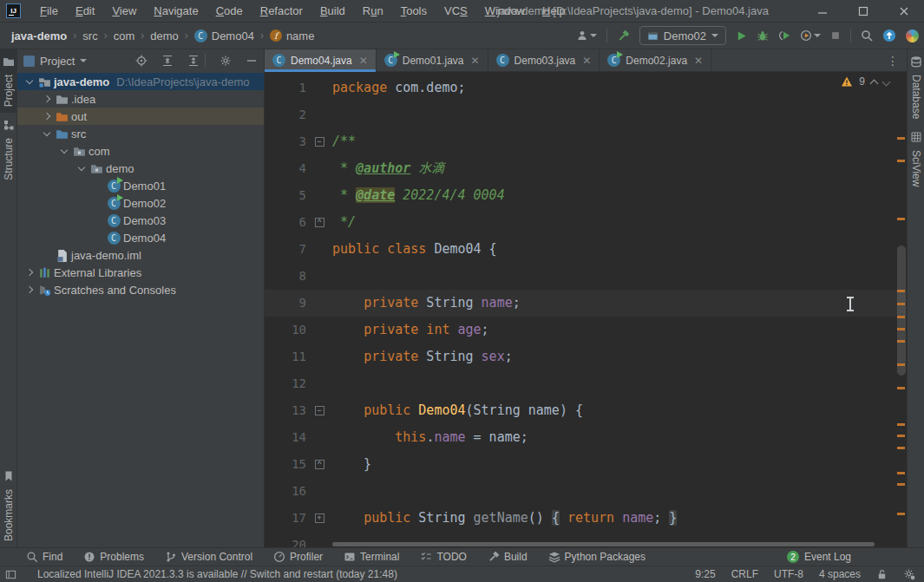  What do you see at coordinates (586, 142) in the screenshot?
I see `code-line: 3−/**` at bounding box center [586, 142].